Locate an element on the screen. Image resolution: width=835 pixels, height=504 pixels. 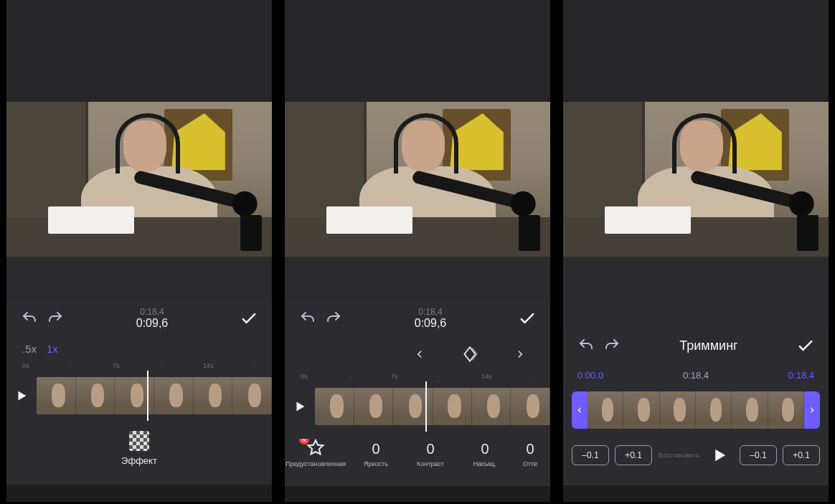
trim-handle-left is located at coordinates (580, 410).